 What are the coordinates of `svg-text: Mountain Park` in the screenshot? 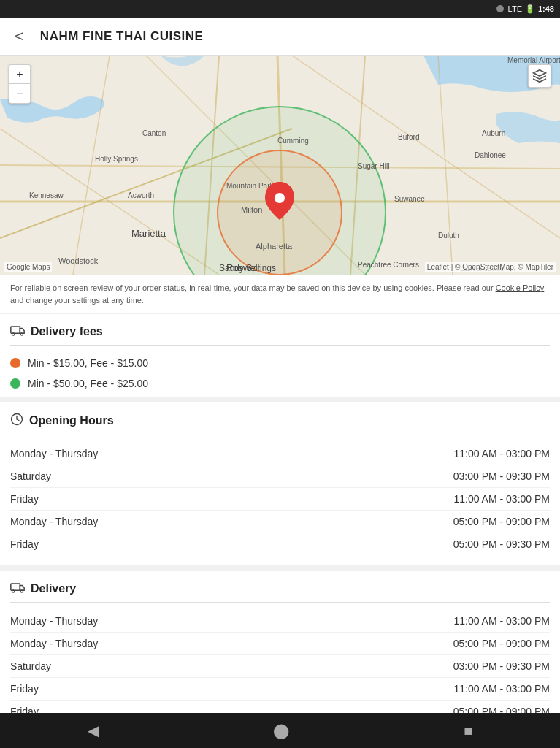 It's located at (250, 186).